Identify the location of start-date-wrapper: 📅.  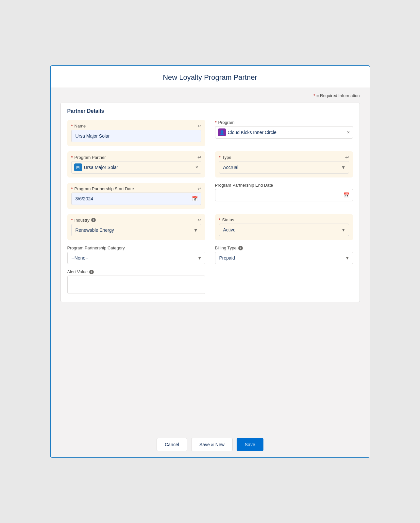
(136, 199).